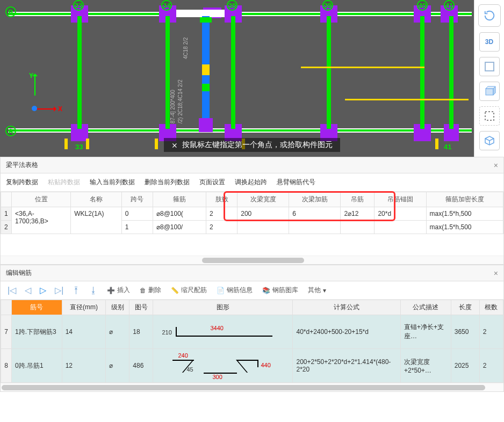 The height and width of the screenshot is (422, 504). Describe the element at coordinates (64, 183) in the screenshot. I see `paste-span-button: 粘贴跨数据` at that location.